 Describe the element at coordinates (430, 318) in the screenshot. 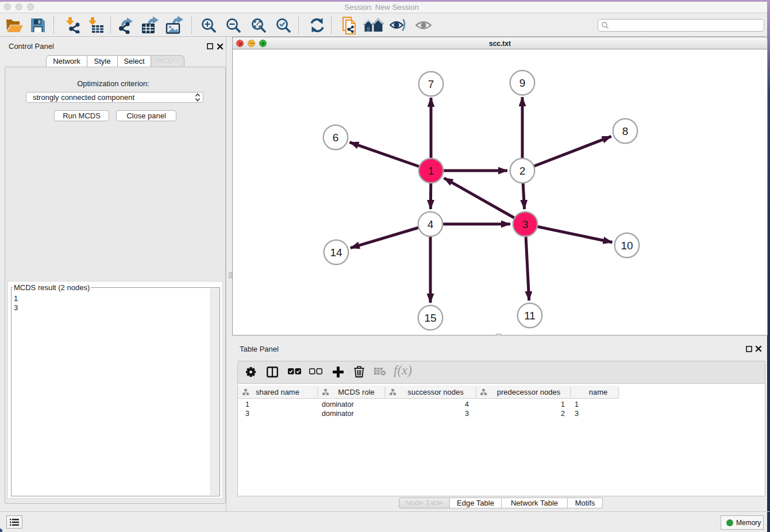

I see `svg-text: 15` at that location.